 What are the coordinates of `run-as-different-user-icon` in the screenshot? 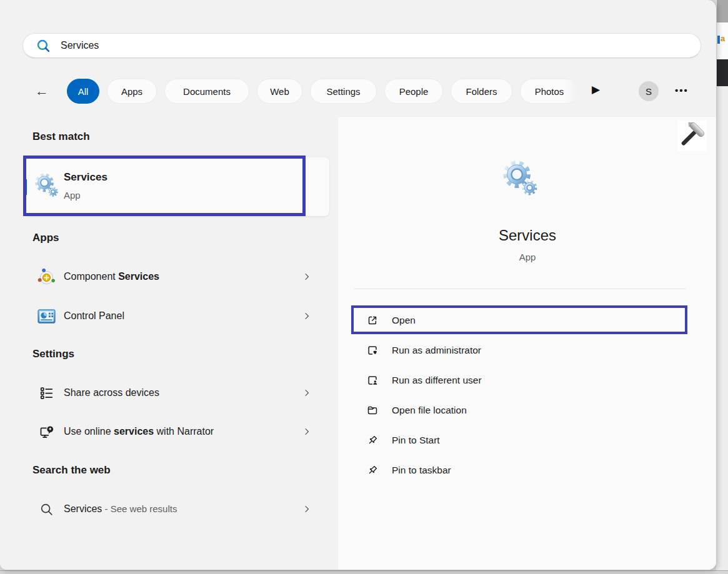 It's located at (372, 380).